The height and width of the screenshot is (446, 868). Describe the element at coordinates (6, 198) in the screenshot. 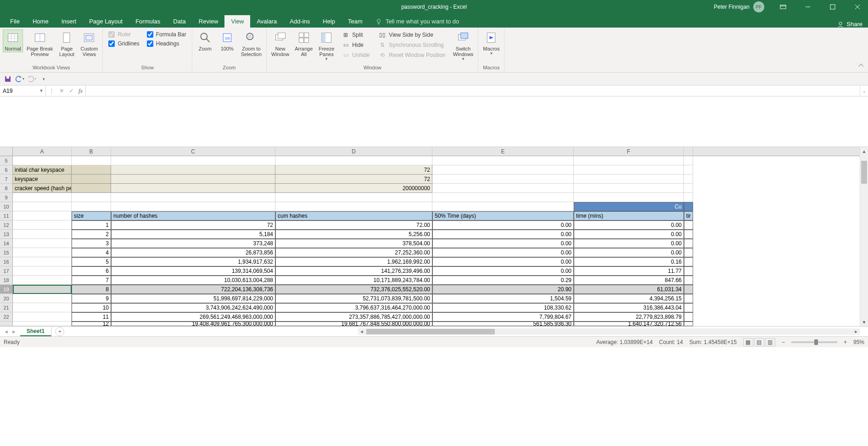

I see `row-header-9: 9` at that location.